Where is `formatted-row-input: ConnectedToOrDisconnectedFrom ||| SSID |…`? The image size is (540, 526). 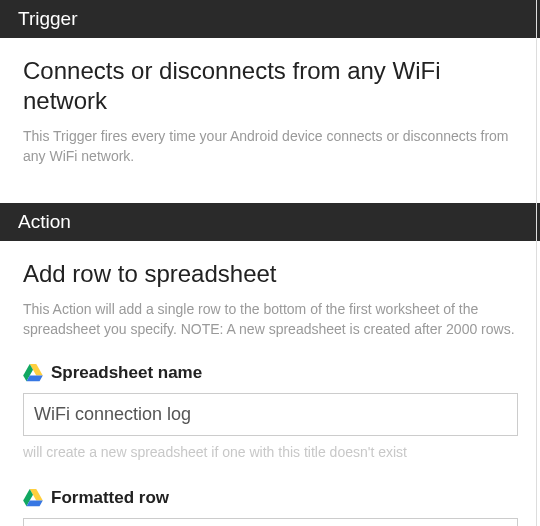 formatted-row-input: ConnectedToOrDisconnectedFrom ||| SSID |… is located at coordinates (270, 522).